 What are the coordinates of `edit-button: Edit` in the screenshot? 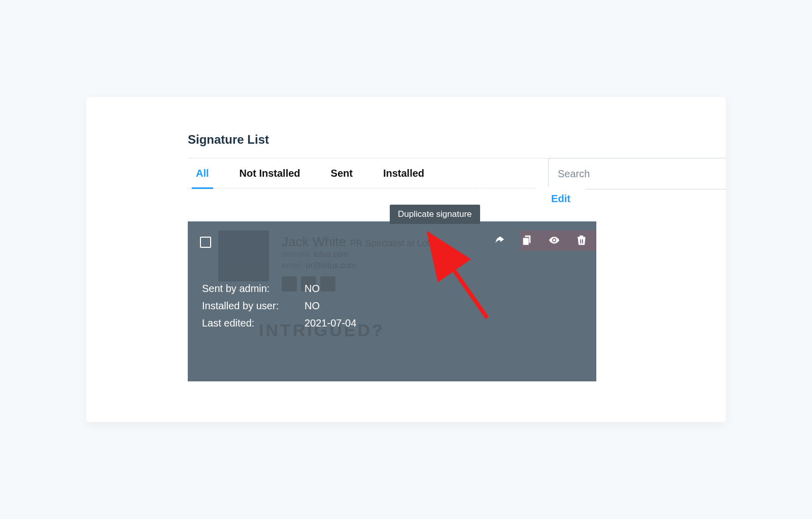 It's located at (561, 199).